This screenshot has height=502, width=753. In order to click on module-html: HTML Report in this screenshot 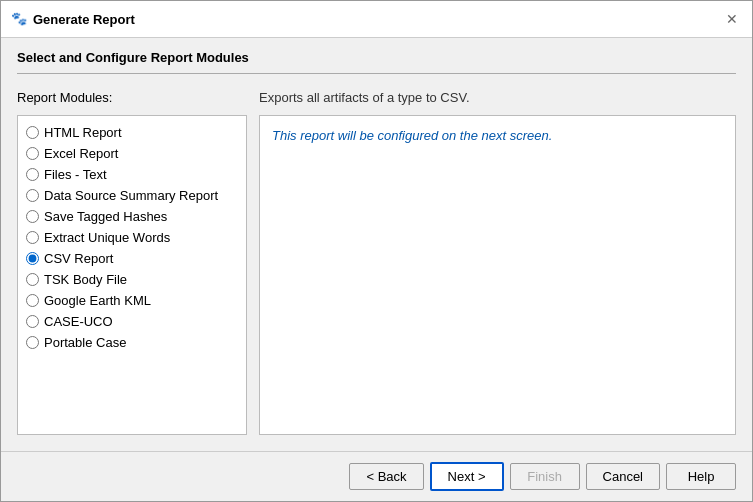, I will do `click(132, 132)`.